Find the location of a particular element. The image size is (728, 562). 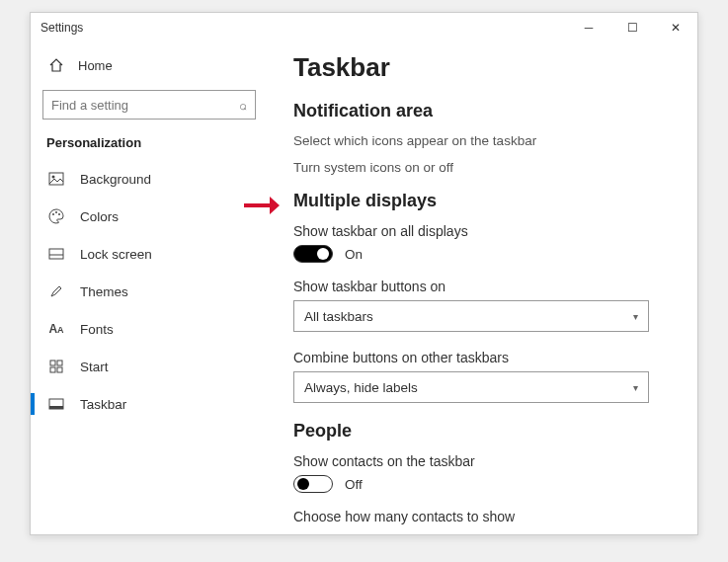

sidebar-item-label: Fonts is located at coordinates (97, 330).